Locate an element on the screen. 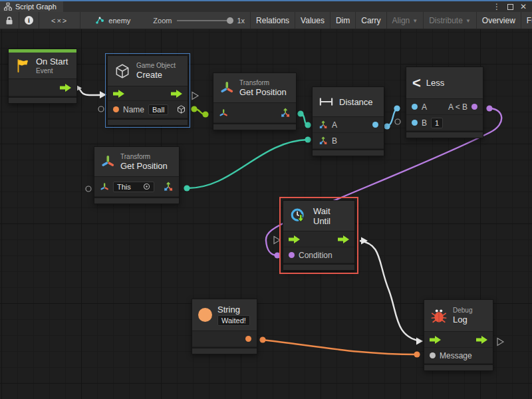  node-title: Distance is located at coordinates (356, 102).